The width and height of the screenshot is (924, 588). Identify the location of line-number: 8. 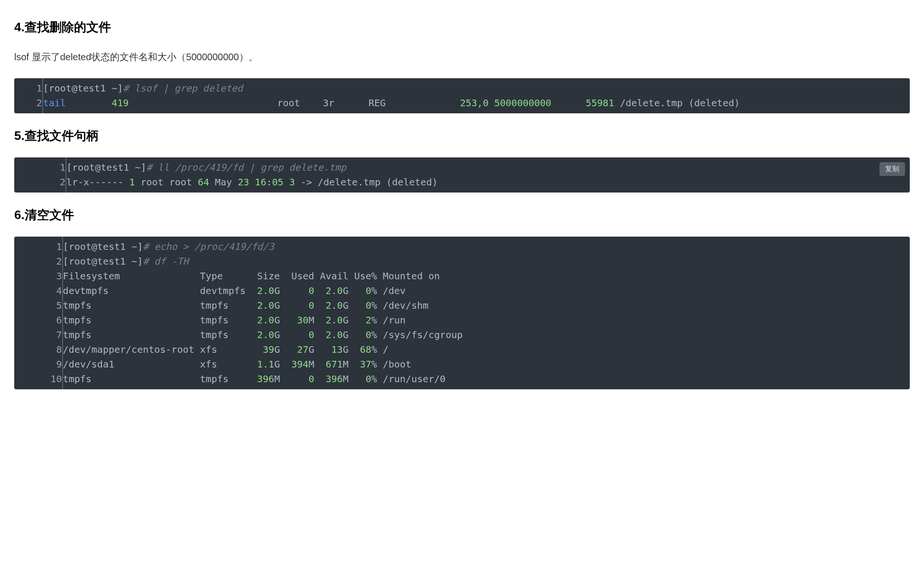
(38, 350).